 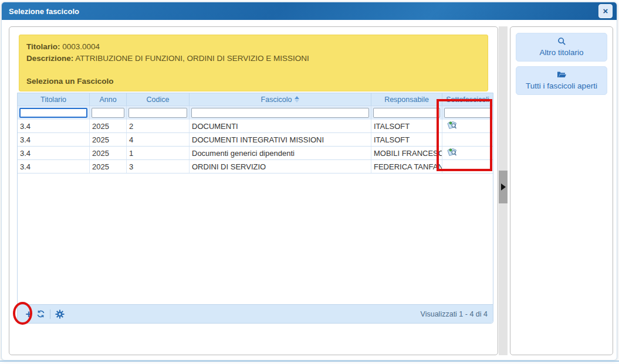 What do you see at coordinates (606, 11) in the screenshot?
I see `close-icon: ×` at bounding box center [606, 11].